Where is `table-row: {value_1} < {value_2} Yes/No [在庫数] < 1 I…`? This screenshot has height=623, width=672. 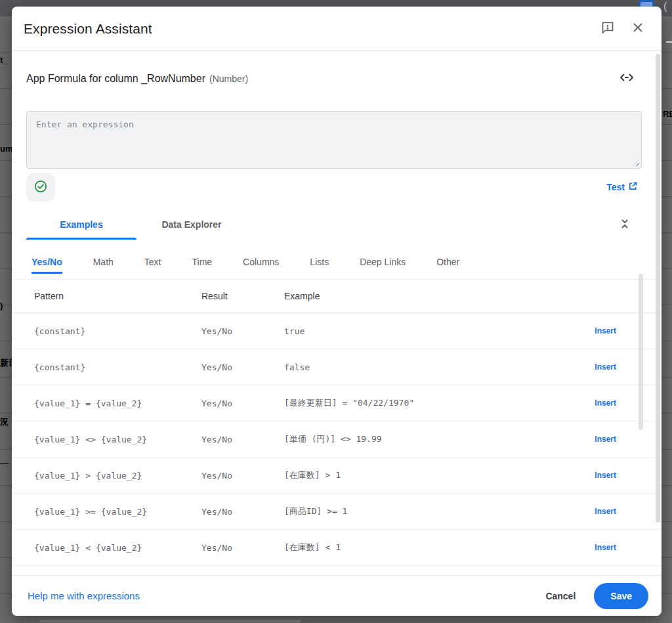
table-row: {value_1} < {value_2} Yes/No [在庫数] < 1 I… is located at coordinates (337, 548).